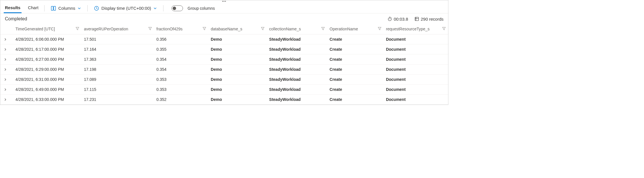  I want to click on column-header-averageRUPerOperation: averageRUPerOperation, so click(118, 29).